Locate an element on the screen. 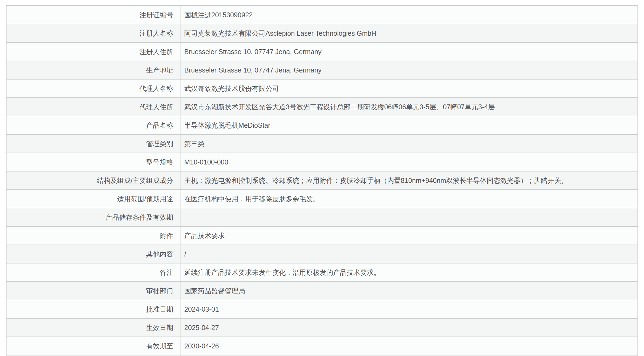 The height and width of the screenshot is (356, 644). table-row: 其他内容 / is located at coordinates (322, 254).